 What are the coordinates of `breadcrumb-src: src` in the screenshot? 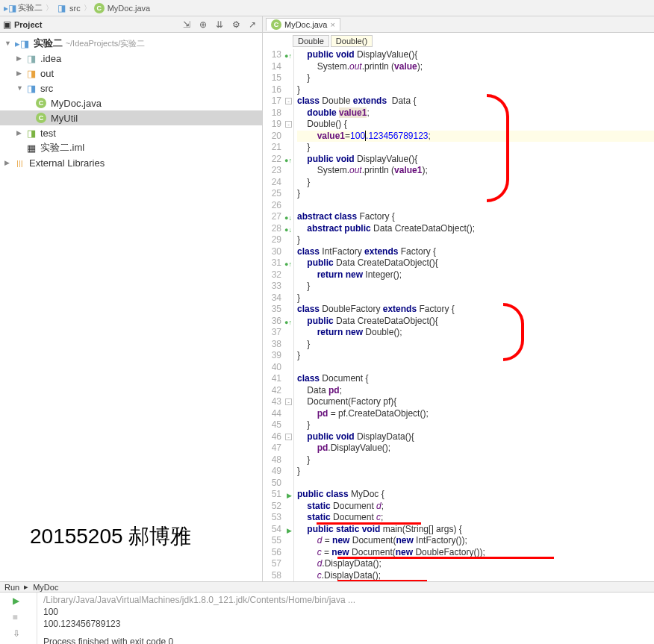 It's located at (75, 8).